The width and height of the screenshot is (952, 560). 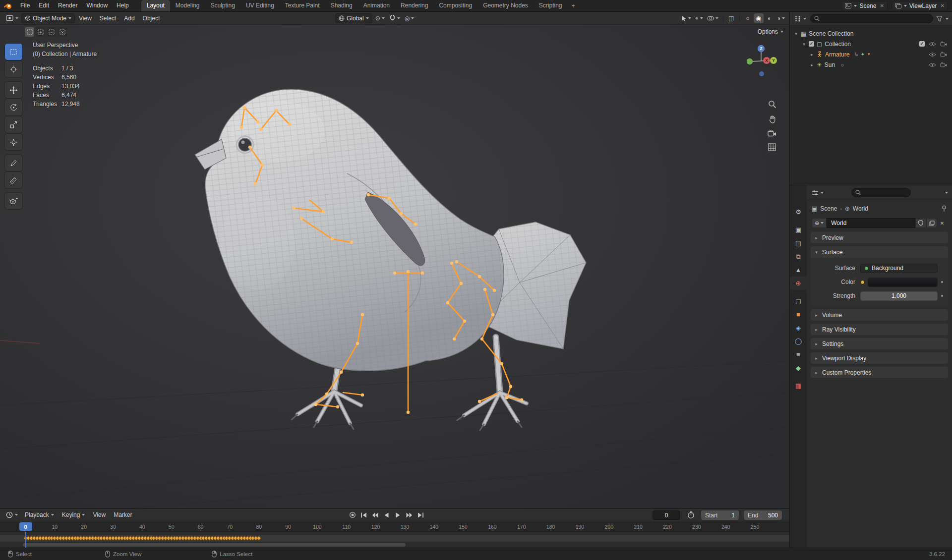 What do you see at coordinates (871, 223) in the screenshot?
I see `world-name-field: World` at bounding box center [871, 223].